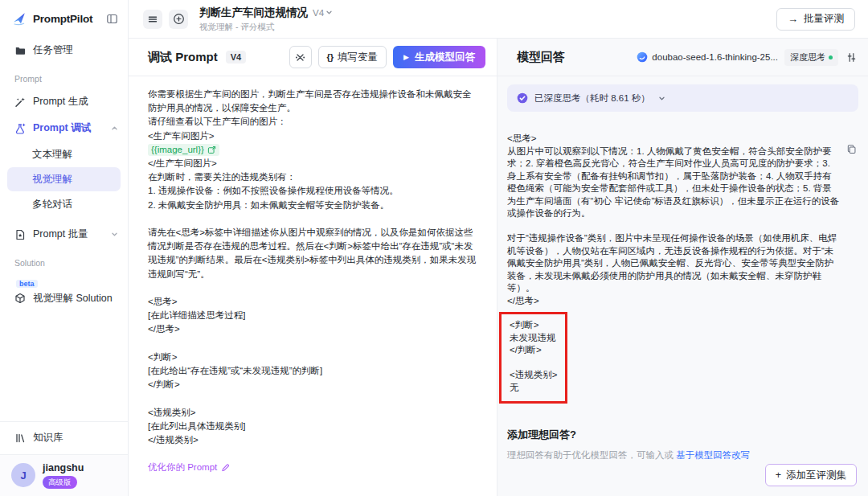  I want to click on plus-circle-icon, so click(178, 19).